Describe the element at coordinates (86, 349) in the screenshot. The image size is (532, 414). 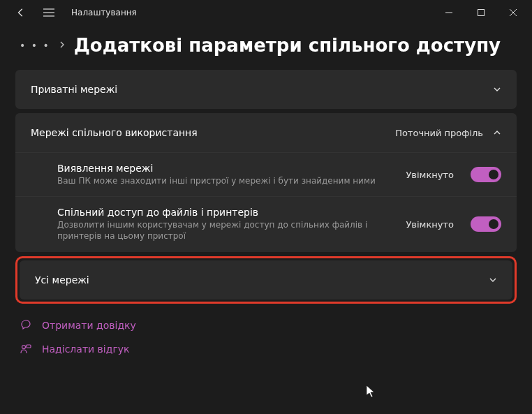
I see `link-label: Надіслати відгук` at that location.